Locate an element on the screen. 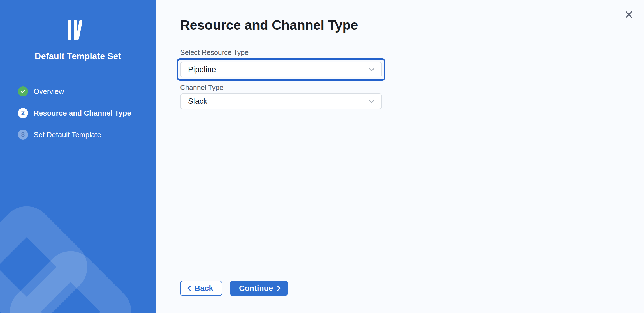 The height and width of the screenshot is (313, 644). step-resource-and-channel-type: 2 Resource and Channel Type is located at coordinates (84, 113).